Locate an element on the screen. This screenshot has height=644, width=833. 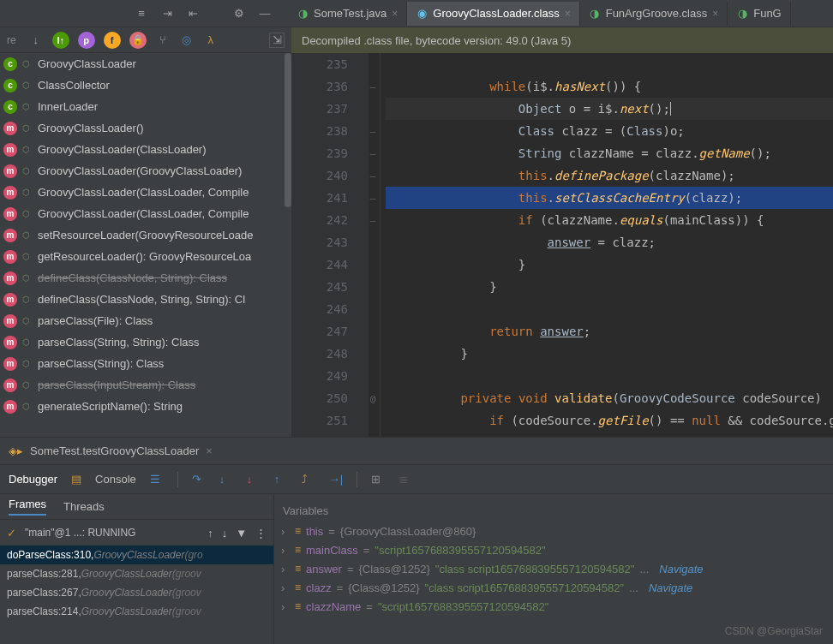
frame-row: parseClass:281, GroovyClassLoader (groov is located at coordinates (137, 574).